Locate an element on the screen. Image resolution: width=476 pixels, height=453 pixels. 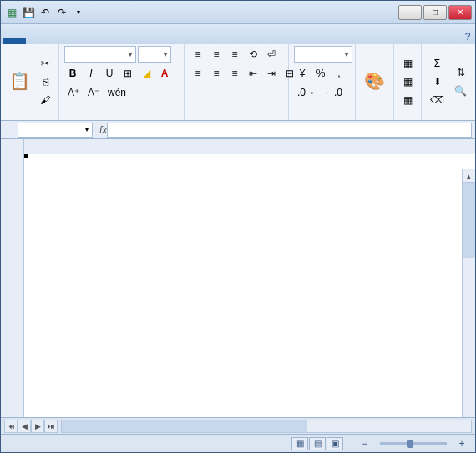
row-headers is located at coordinates (13, 285).